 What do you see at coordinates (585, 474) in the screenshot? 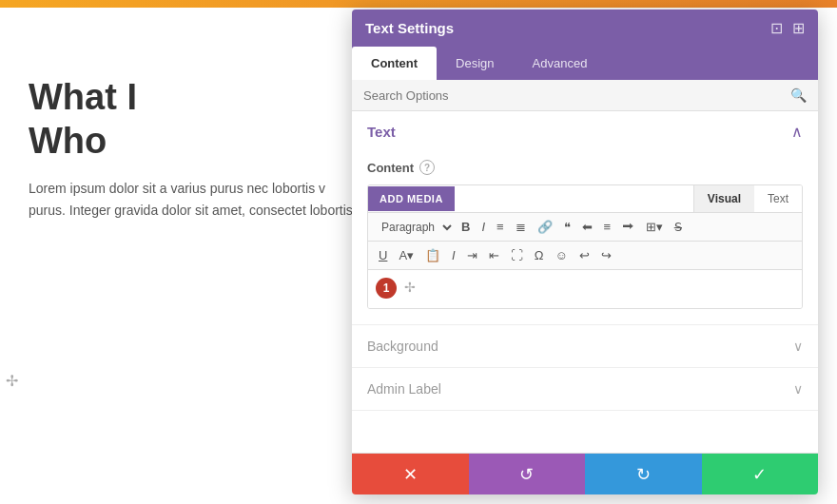
I see `modal-footer: ✕ ↺ ↻ ✓` at bounding box center [585, 474].